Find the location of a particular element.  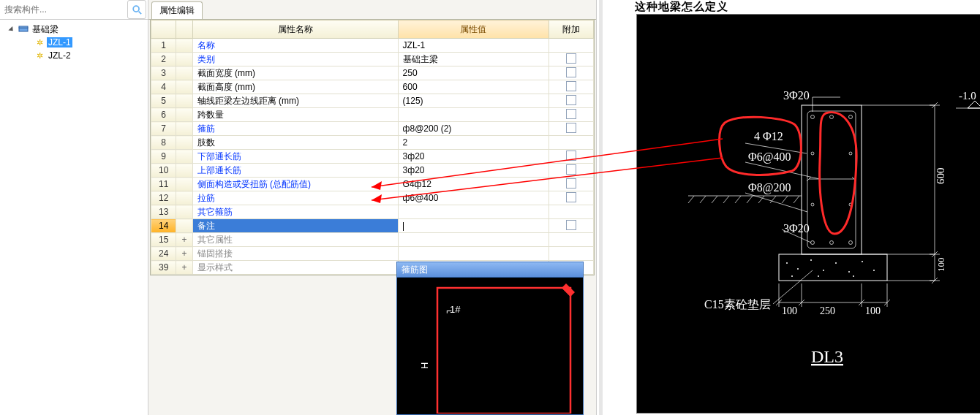

row-number: 39 is located at coordinates (164, 267).